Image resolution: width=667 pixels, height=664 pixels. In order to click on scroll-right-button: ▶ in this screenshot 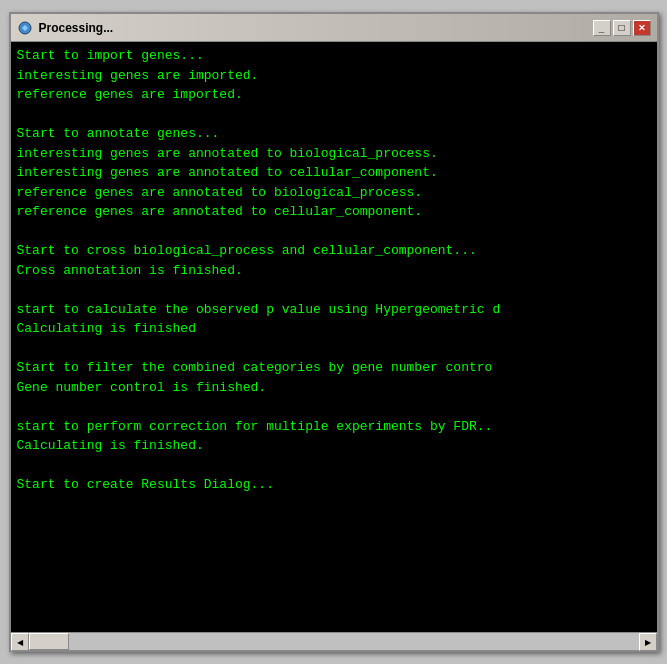, I will do `click(648, 642)`.